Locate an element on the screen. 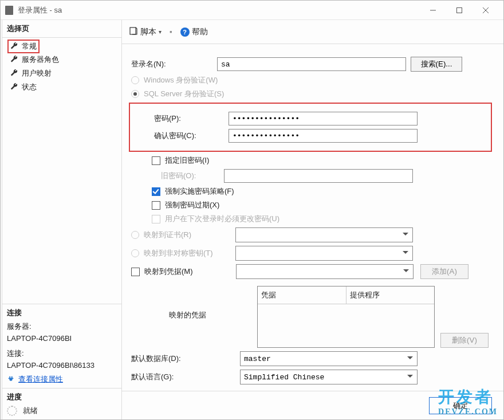 The width and height of the screenshot is (504, 420). conn-value: LAPTOP-4C7096BI\86133 is located at coordinates (62, 366).